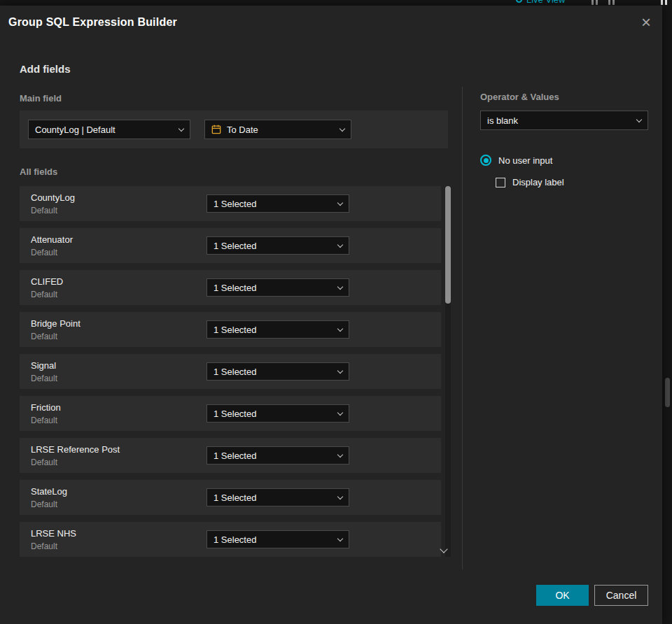 The image size is (672, 624). What do you see at coordinates (109, 129) in the screenshot?
I see `main-field-dropdown: CountyLog | Default` at bounding box center [109, 129].